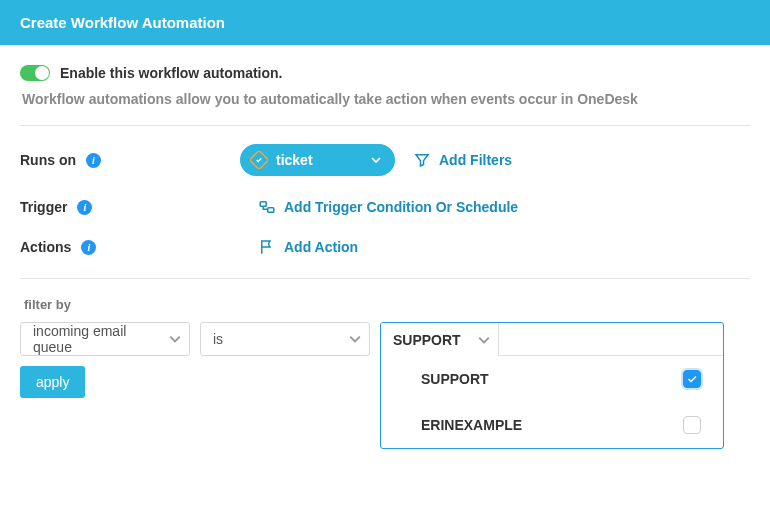 Image resolution: width=770 pixels, height=530 pixels. Describe the element at coordinates (552, 425) in the screenshot. I see `dropdown-option-erinexample: ERINEXAMPLE` at that location.